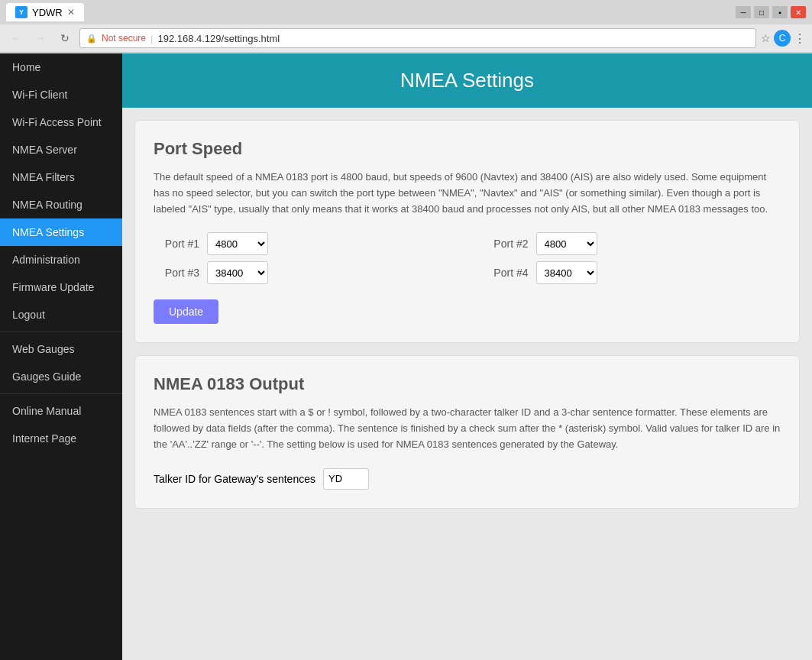 The image size is (812, 660). Describe the element at coordinates (467, 429) in the screenshot. I see `nmea-output-description: NMEA 0183 sentences start with a $ or ! …` at that location.